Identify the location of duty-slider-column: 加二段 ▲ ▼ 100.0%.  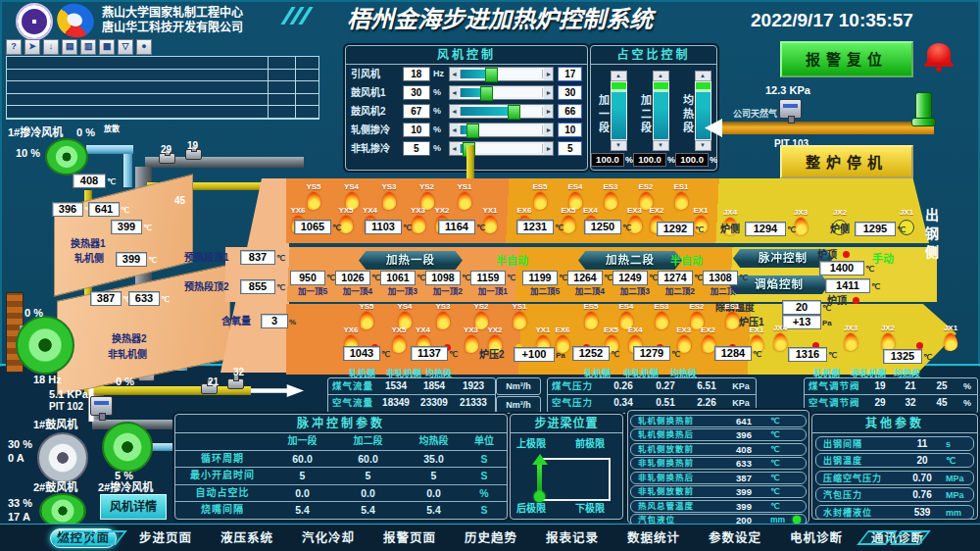
(655, 119).